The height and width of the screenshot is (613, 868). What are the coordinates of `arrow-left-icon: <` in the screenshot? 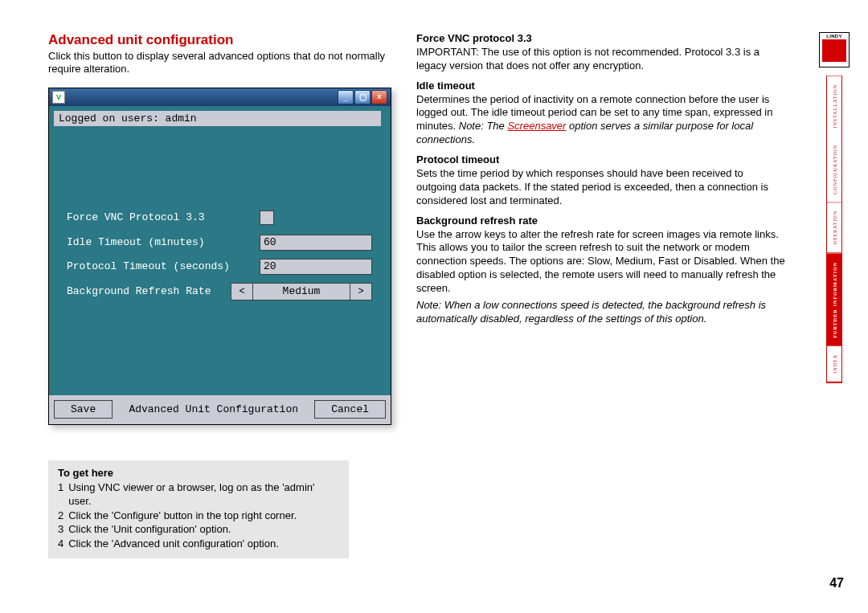 It's located at (242, 292).